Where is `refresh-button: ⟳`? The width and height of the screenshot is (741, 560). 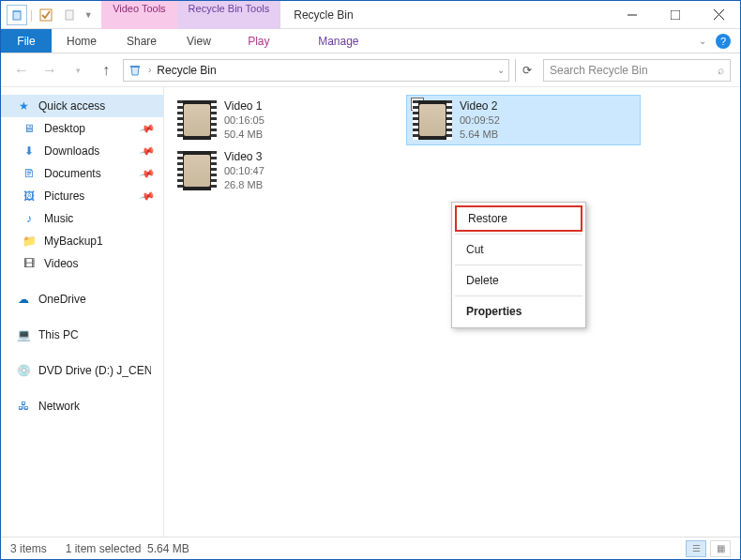 refresh-button: ⟳ is located at coordinates (526, 70).